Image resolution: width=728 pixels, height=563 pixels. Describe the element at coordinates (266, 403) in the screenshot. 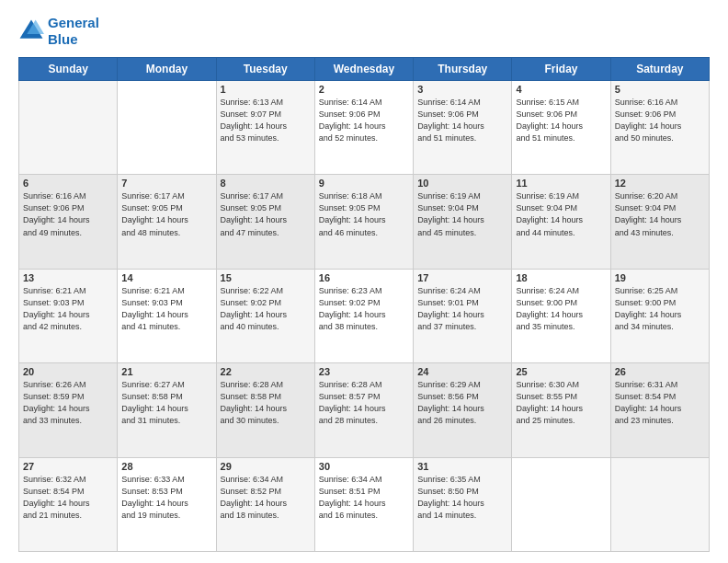

I see `day-info: Sunrise: 6:28 AMSunset: 8:58 PMDaylight:…` at that location.